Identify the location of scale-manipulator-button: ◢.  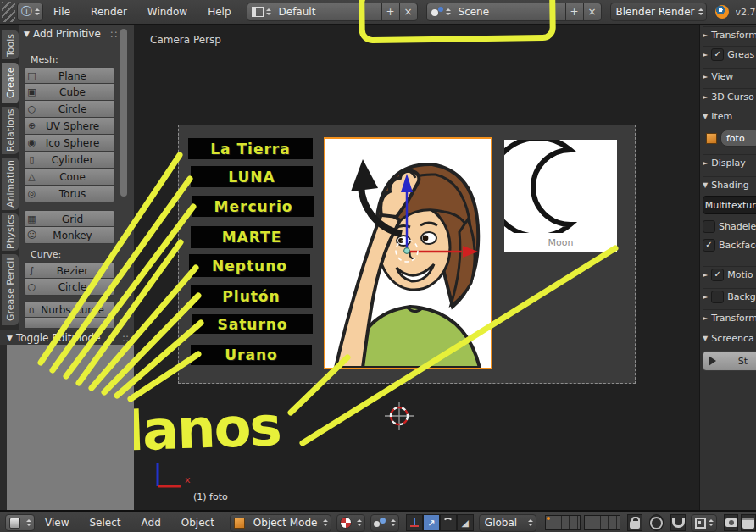
(465, 523).